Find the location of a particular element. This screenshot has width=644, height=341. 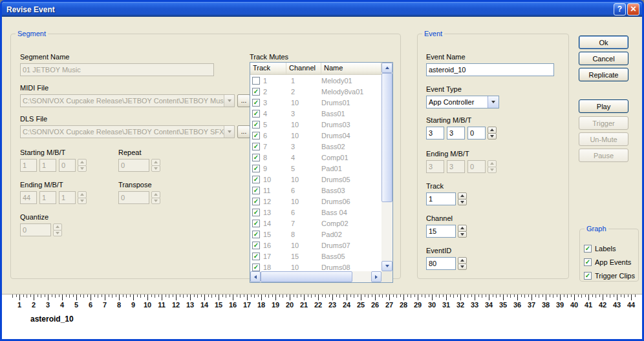

ruler-beat-24: 24 is located at coordinates (347, 303).